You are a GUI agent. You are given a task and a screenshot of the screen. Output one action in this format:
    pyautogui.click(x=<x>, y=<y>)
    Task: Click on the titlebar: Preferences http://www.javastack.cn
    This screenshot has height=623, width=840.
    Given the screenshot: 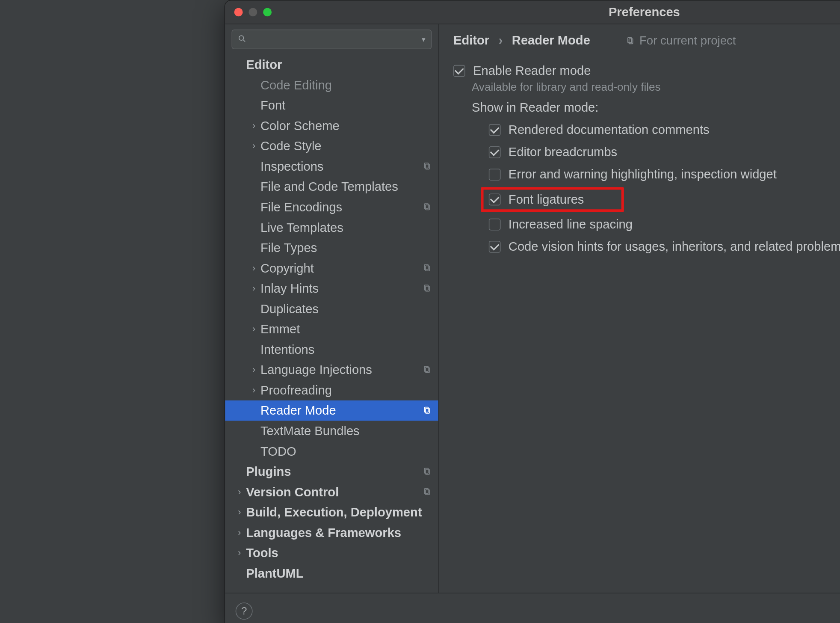 What is the action you would take?
    pyautogui.click(x=532, y=13)
    